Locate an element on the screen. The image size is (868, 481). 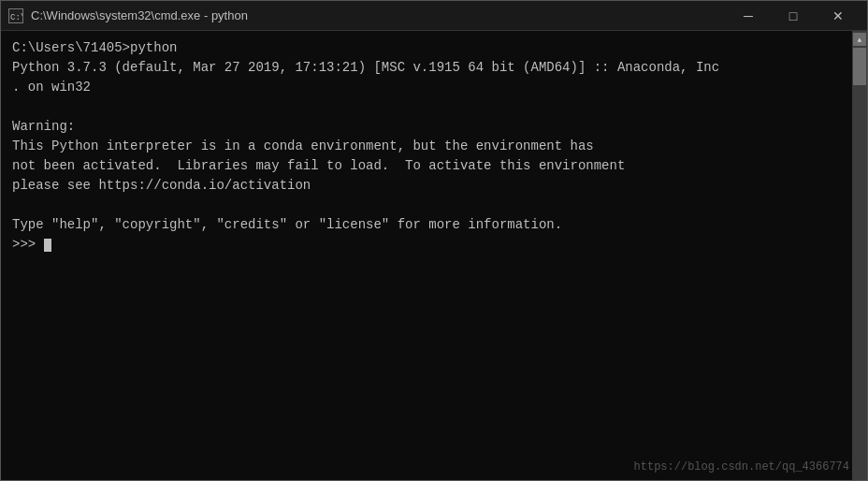
window-controls: ─ □ ✕ is located at coordinates (793, 16).